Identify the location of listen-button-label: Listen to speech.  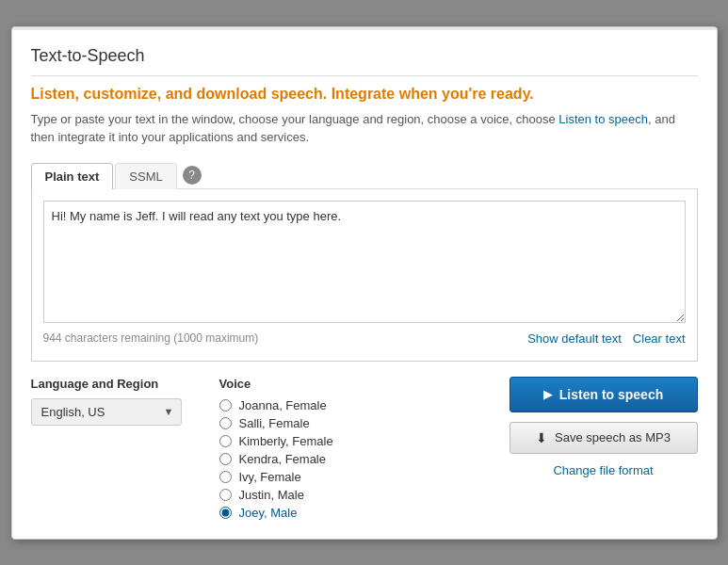
(611, 395).